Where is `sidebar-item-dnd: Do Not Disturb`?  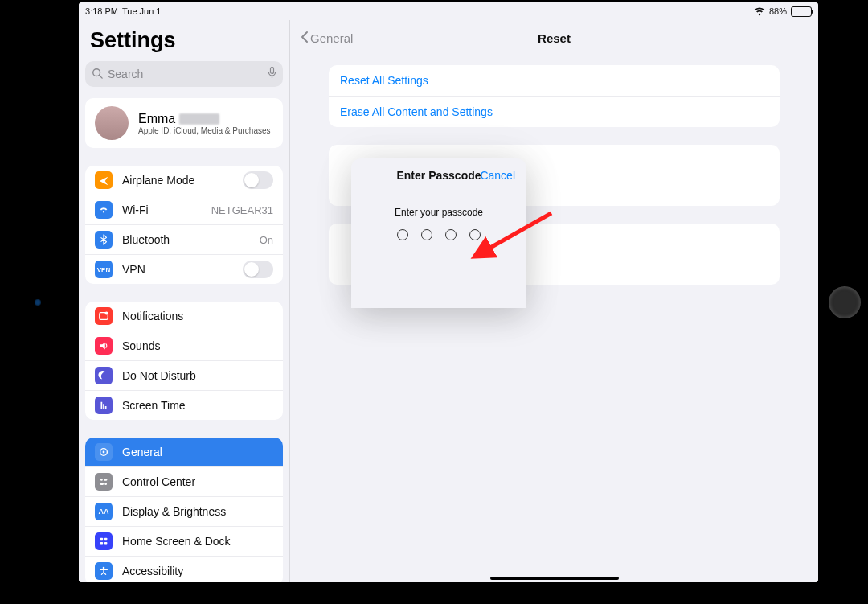
sidebar-item-dnd: Do Not Disturb is located at coordinates (184, 375).